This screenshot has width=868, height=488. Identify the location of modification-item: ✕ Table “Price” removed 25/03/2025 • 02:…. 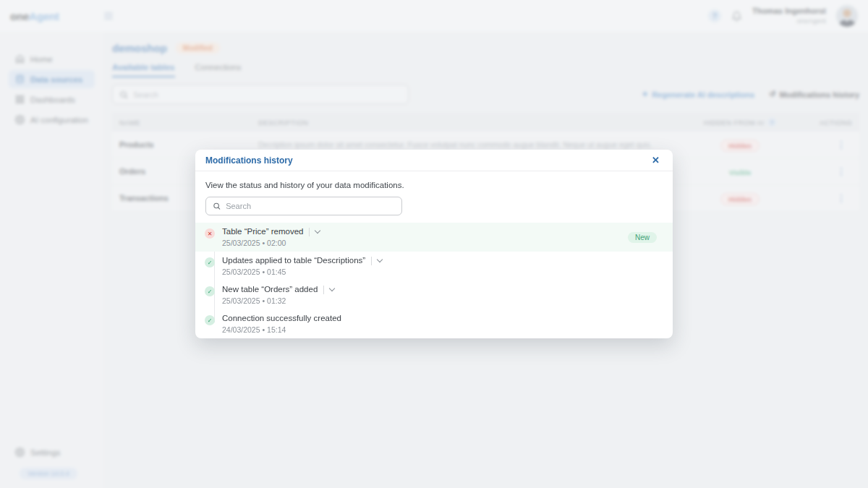
(434, 237).